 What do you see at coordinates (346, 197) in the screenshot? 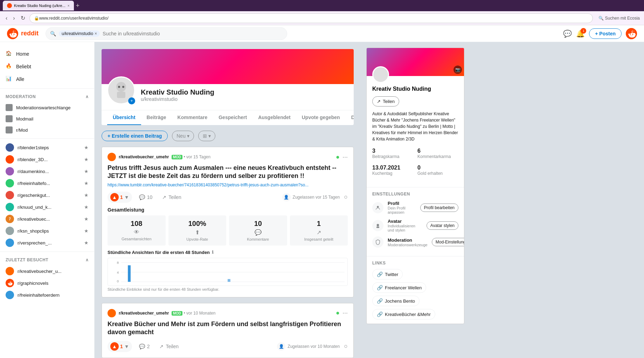
I see `bookmark-button-1: ○` at bounding box center [346, 197].